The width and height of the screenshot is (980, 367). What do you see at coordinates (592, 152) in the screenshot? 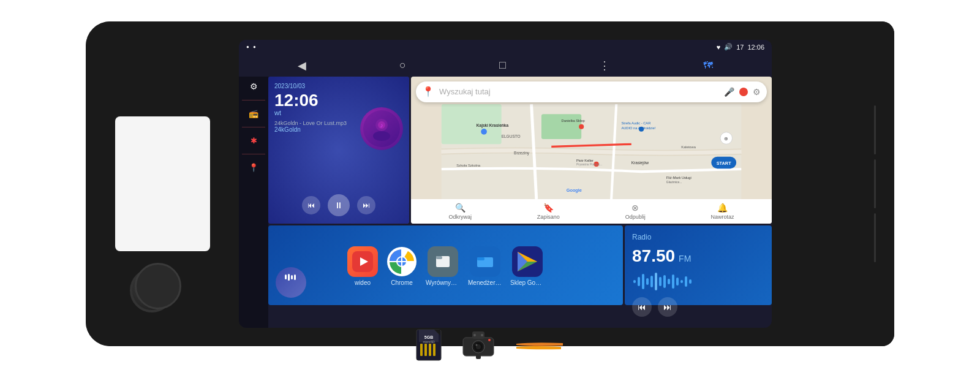
I see `map-content: Kajski Krasieńka Danielka Sklep Strefa A…` at bounding box center [592, 152].